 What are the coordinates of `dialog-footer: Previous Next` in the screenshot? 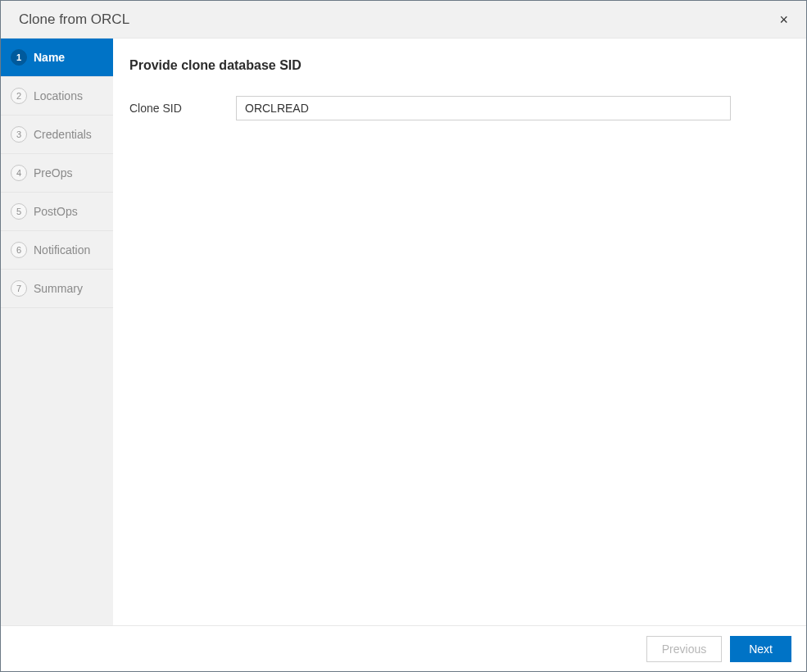 It's located at (403, 648).